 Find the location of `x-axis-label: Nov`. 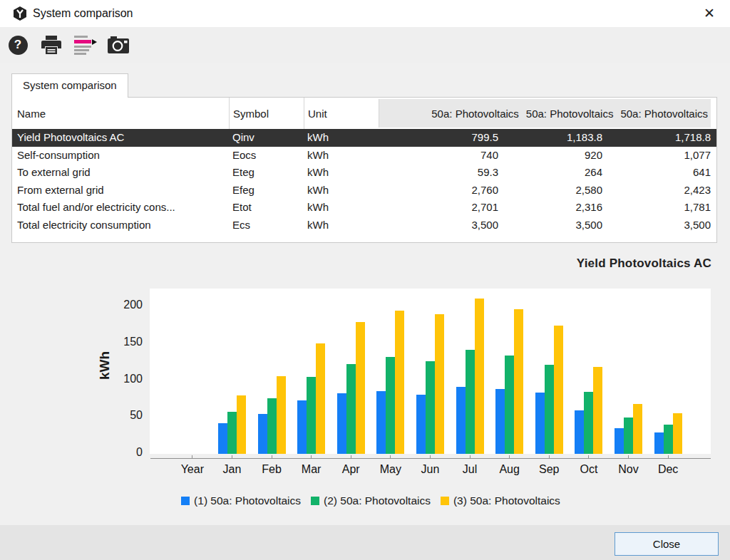

x-axis-label: Nov is located at coordinates (629, 470).